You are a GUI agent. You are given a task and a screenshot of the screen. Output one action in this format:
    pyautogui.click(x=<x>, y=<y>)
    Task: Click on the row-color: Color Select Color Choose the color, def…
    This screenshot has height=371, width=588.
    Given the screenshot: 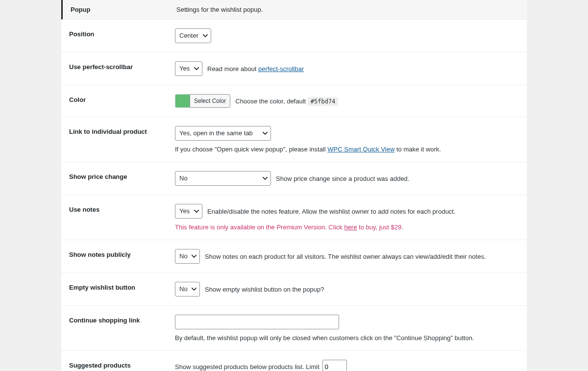 What is the action you would take?
    pyautogui.click(x=294, y=101)
    